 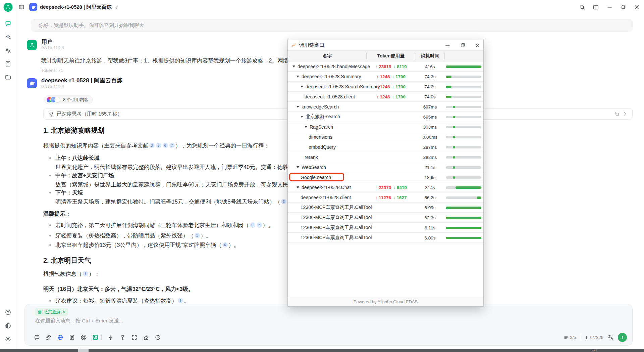 What do you see at coordinates (111, 337) in the screenshot?
I see `lightning-icon` at bounding box center [111, 337].